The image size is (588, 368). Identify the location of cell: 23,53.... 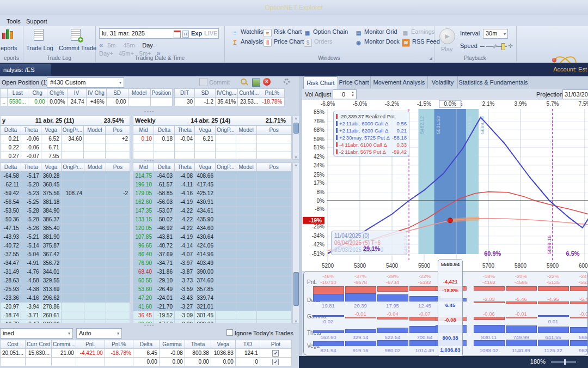
(249, 102).